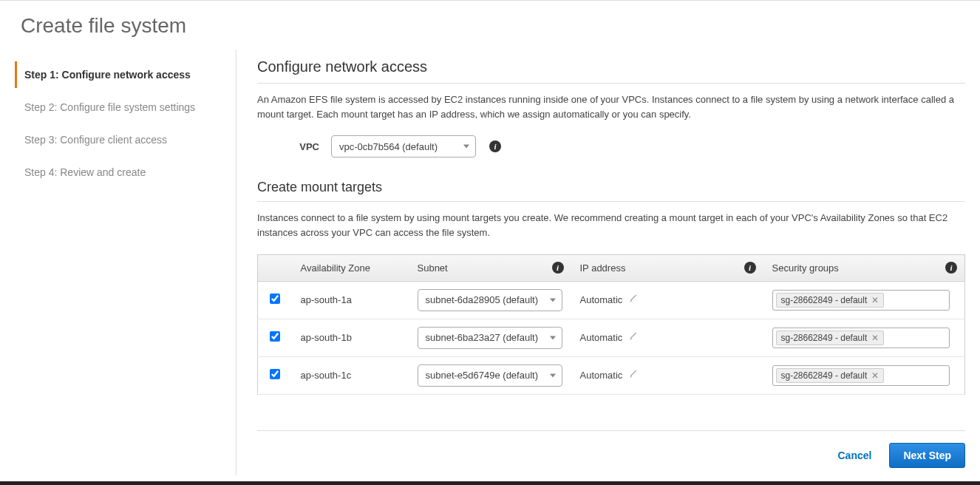 This screenshot has height=485, width=980. Describe the element at coordinates (927, 455) in the screenshot. I see `next-step-button: Next Step` at that location.